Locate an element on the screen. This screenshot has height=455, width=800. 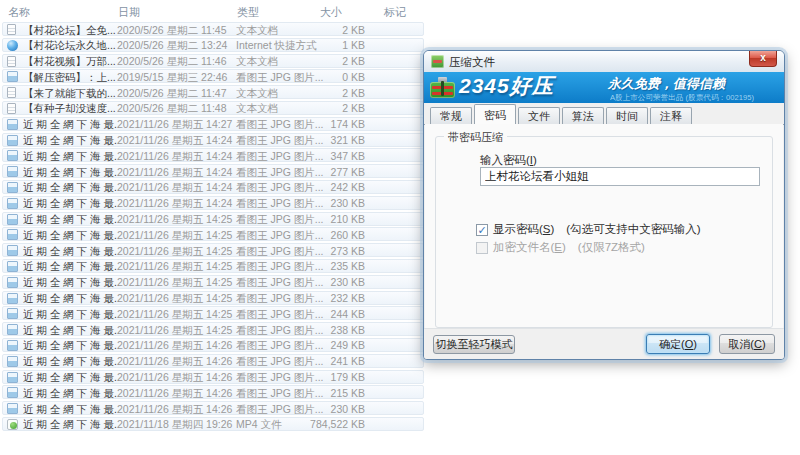
file-name: 【解压密码】：上... is located at coordinates (71, 77).